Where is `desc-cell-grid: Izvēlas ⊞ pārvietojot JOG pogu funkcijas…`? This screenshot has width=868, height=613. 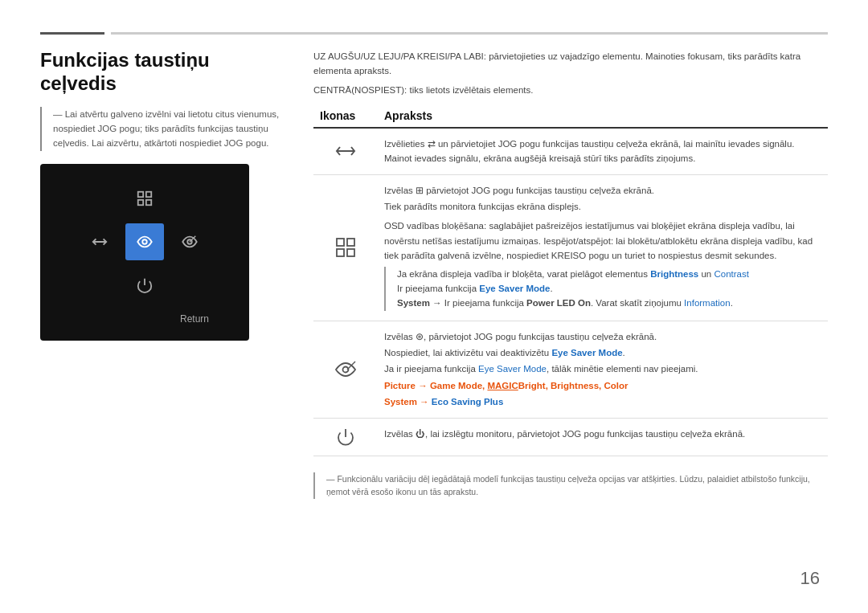
desc-cell-grid: Izvēlas ⊞ pārvietojot JOG pogu funkcijas… is located at coordinates (603, 247).